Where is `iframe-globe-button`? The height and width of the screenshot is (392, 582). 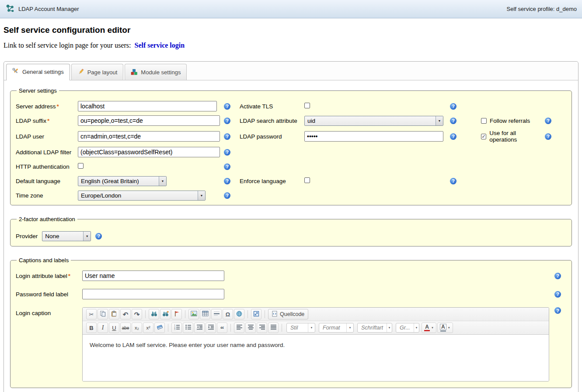
iframe-globe-button is located at coordinates (239, 314).